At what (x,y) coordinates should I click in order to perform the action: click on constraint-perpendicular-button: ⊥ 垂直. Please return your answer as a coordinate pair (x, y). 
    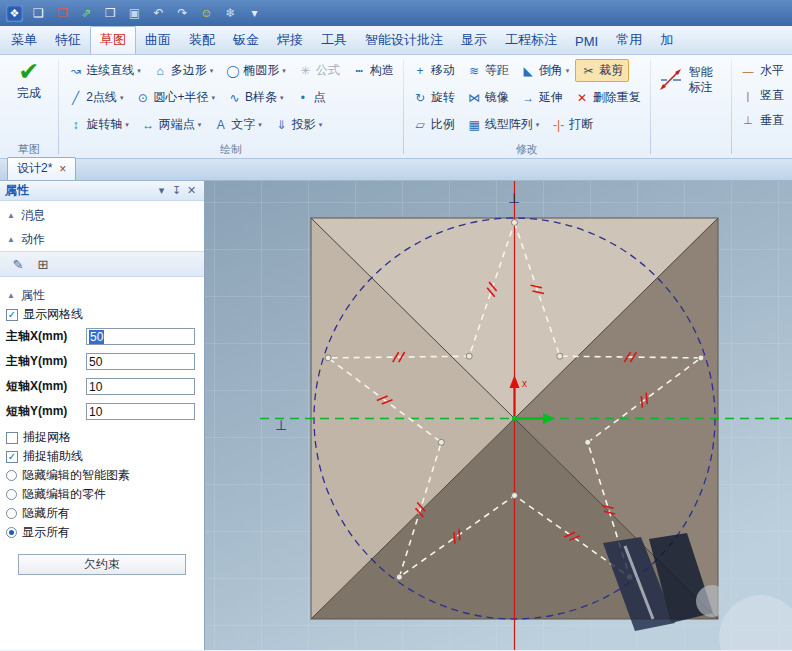
    Looking at the image, I should click on (762, 120).